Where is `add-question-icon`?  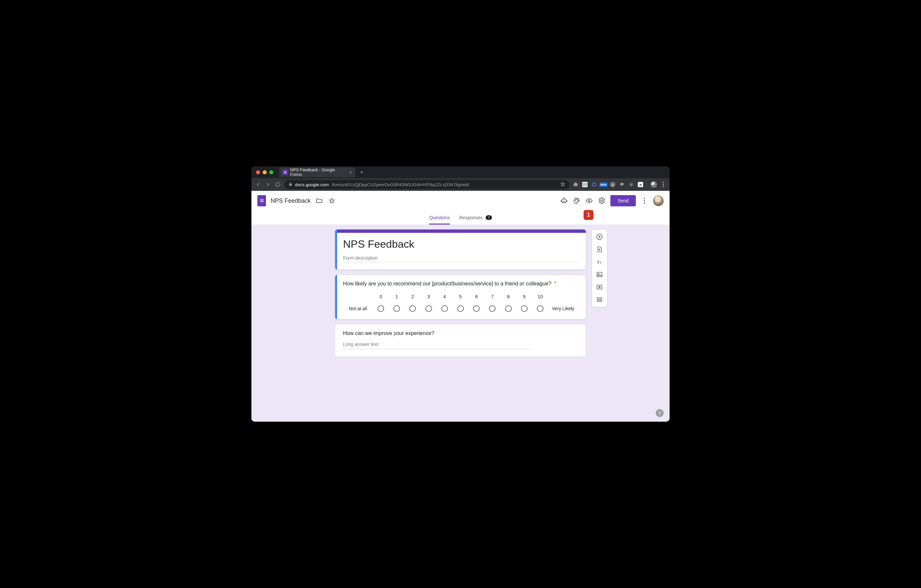
add-question-icon is located at coordinates (600, 237).